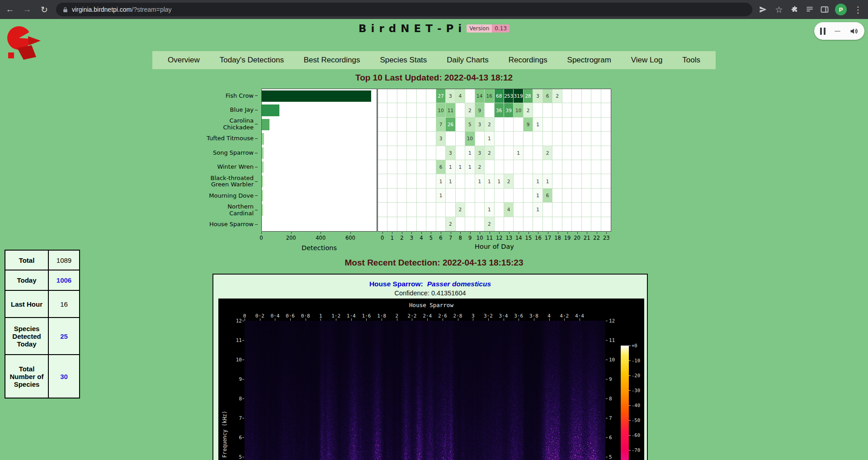  Describe the element at coordinates (306, 319) in the screenshot. I see `spectro-time-tick` at that location.